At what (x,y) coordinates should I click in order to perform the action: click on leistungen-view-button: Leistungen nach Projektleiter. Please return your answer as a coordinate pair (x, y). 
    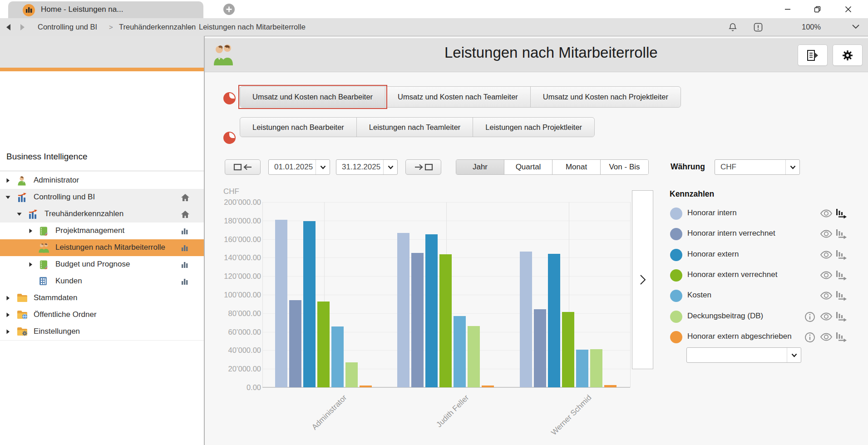
    Looking at the image, I should click on (534, 127).